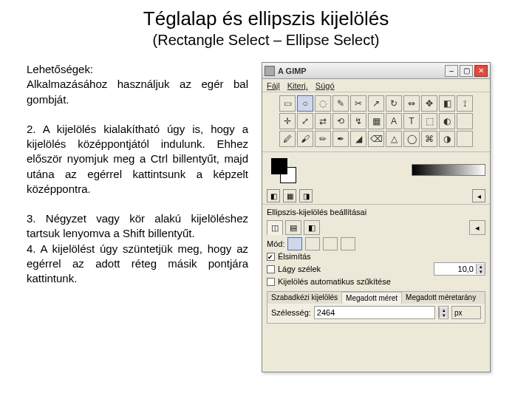  I want to click on tool-measure: ✥, so click(429, 103).